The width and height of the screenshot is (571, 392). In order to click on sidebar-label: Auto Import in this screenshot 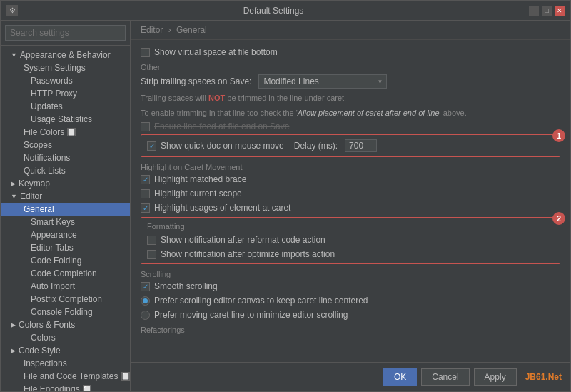, I will do `click(53, 286)`.